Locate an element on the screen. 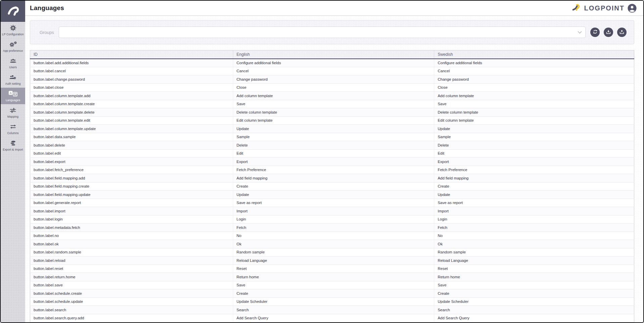 The image size is (644, 323). cell-swedish: Update is located at coordinates (534, 195).